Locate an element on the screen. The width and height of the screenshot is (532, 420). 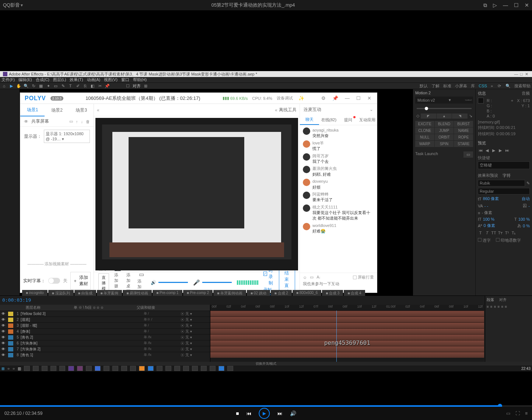
audio-tab: 音频 is located at coordinates (526, 94).